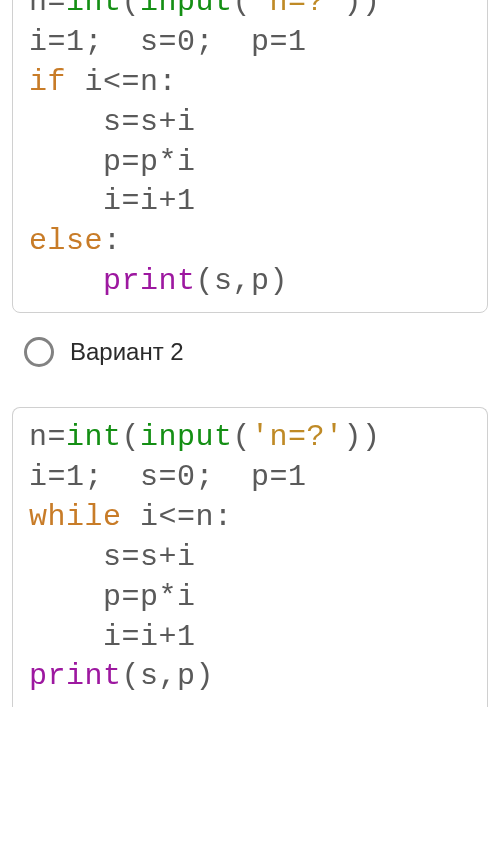 This screenshot has height=846, width=500. What do you see at coordinates (127, 352) in the screenshot?
I see `option-label: Вариант 2` at bounding box center [127, 352].